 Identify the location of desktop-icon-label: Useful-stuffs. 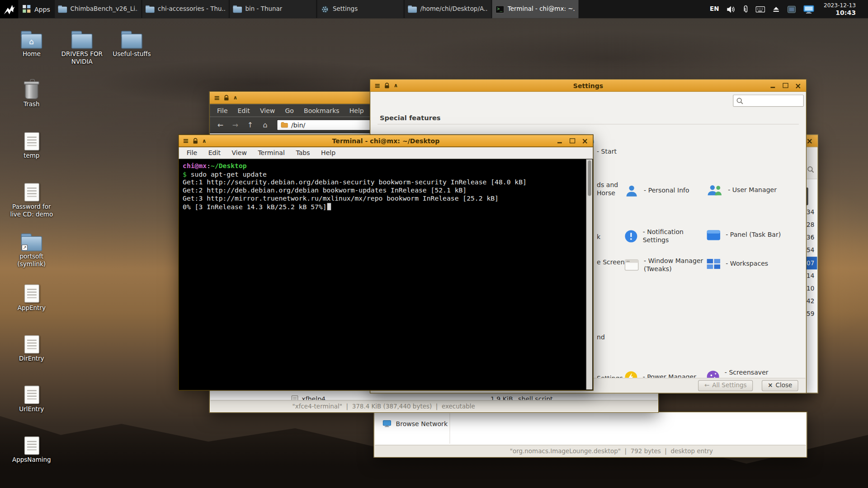
(132, 54).